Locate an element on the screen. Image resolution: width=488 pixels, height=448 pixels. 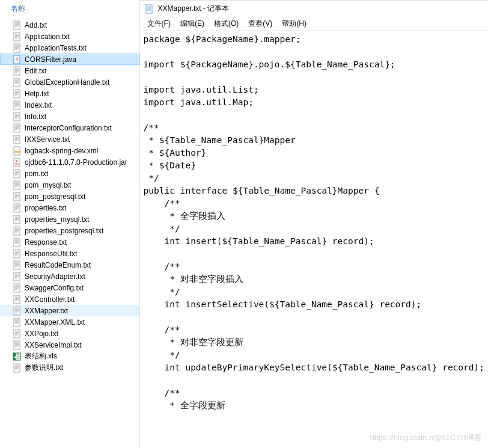
file-label: Index.txt is located at coordinates (38, 105).